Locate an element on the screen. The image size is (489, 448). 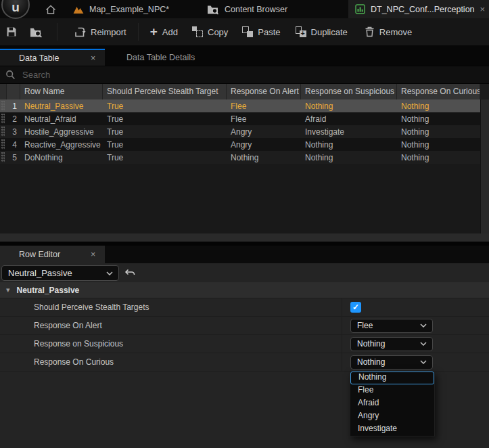
menu-option-investigate: Investigate is located at coordinates (392, 429).